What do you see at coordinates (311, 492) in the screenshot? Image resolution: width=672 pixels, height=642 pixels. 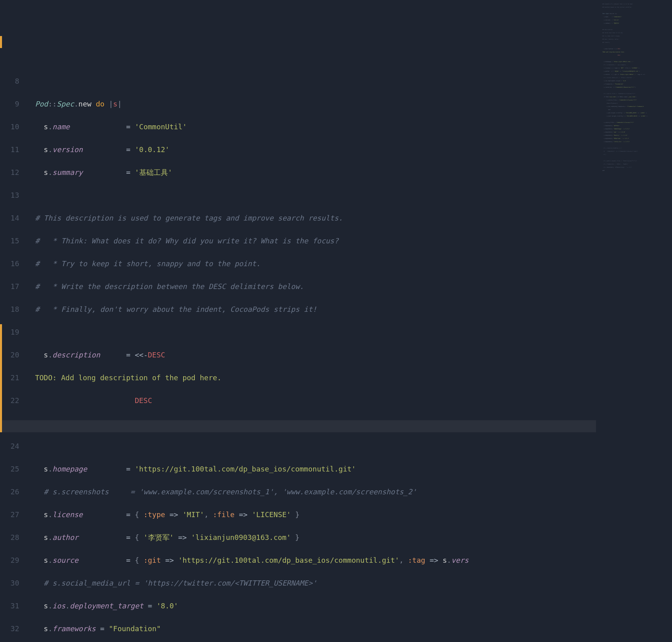 I see `code-line: # s.screenshots = 'www.example.com/scree…` at bounding box center [311, 492].